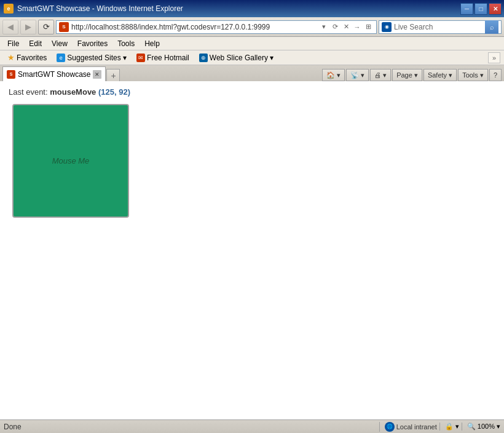  I want to click on web-slice-gallery-item: ⊕ Web Slice Gallery ▾, so click(236, 58).